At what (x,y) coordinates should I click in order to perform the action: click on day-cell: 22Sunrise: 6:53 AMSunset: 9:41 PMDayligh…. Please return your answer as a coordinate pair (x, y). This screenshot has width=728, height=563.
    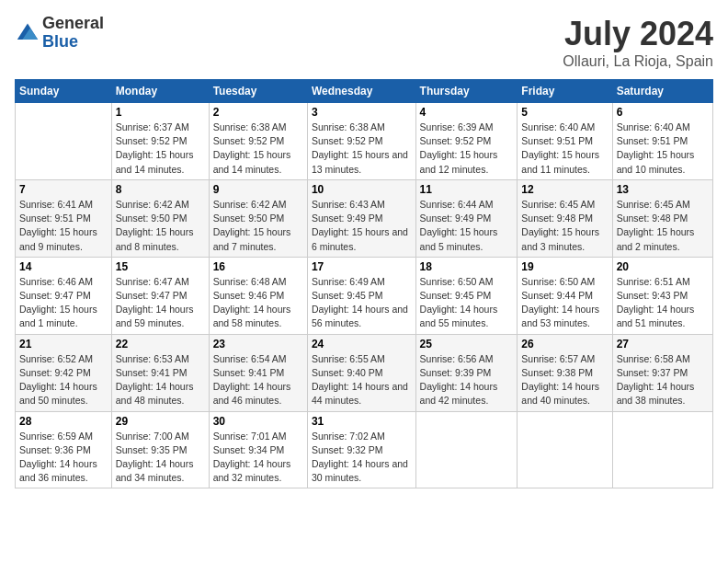
    Looking at the image, I should click on (160, 373).